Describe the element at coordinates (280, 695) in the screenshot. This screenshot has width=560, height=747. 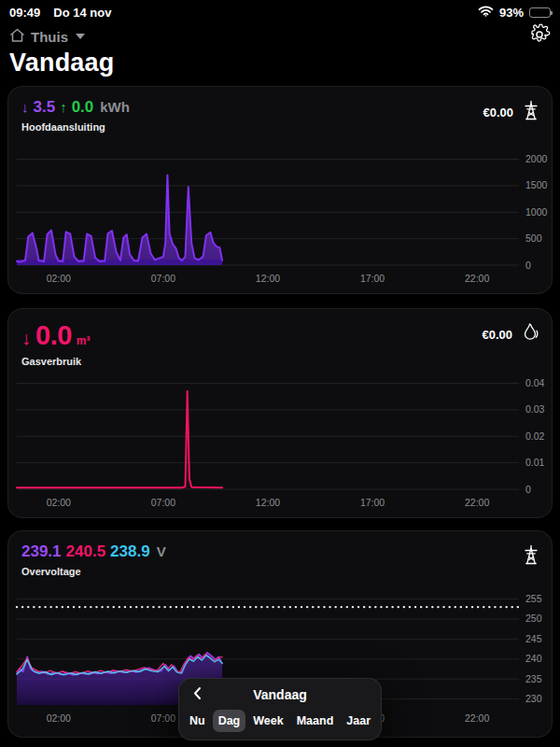
I see `popup-title: Vandaag` at that location.